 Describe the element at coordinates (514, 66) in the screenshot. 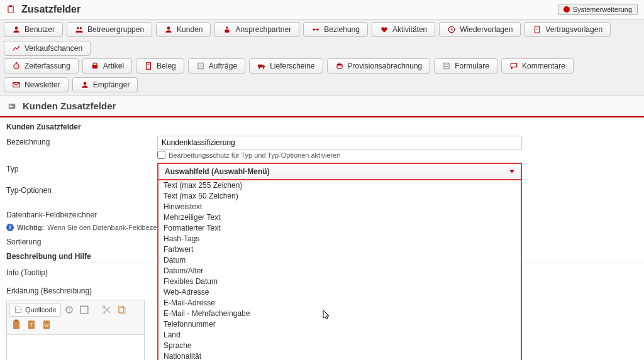

I see `comment-icon` at that location.